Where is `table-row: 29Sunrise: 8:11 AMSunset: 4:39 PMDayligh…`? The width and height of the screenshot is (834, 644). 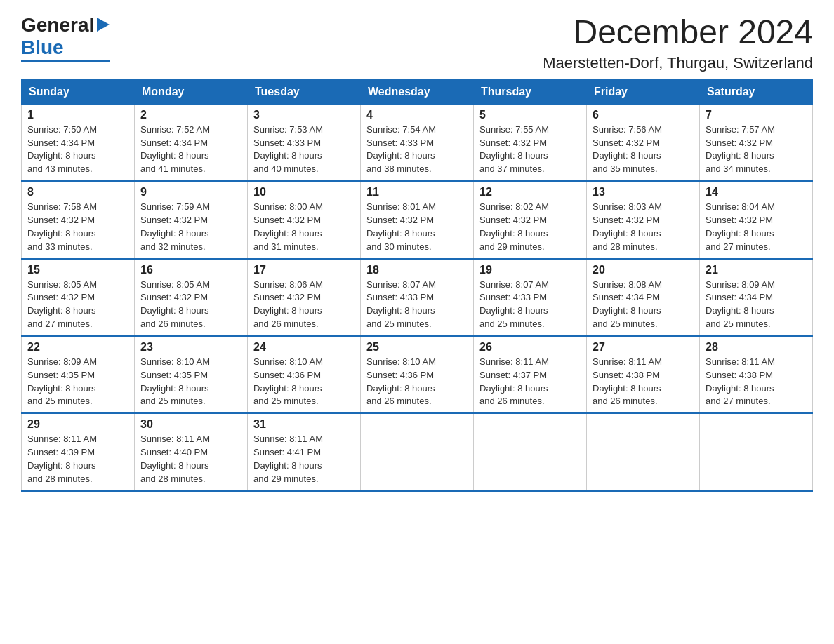 table-row: 29Sunrise: 8:11 AMSunset: 4:39 PMDayligh… is located at coordinates (79, 452).